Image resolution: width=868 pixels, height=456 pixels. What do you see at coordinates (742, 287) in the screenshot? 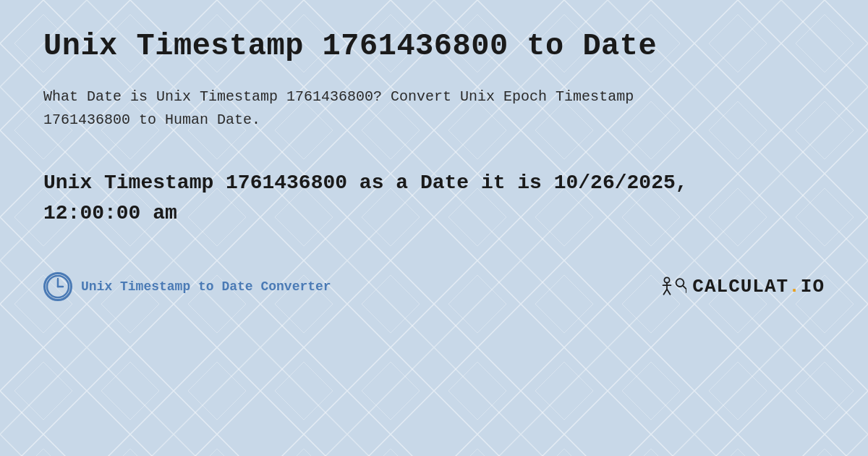
I see `calculat-logo: CALCULAT.IO` at bounding box center [742, 287].